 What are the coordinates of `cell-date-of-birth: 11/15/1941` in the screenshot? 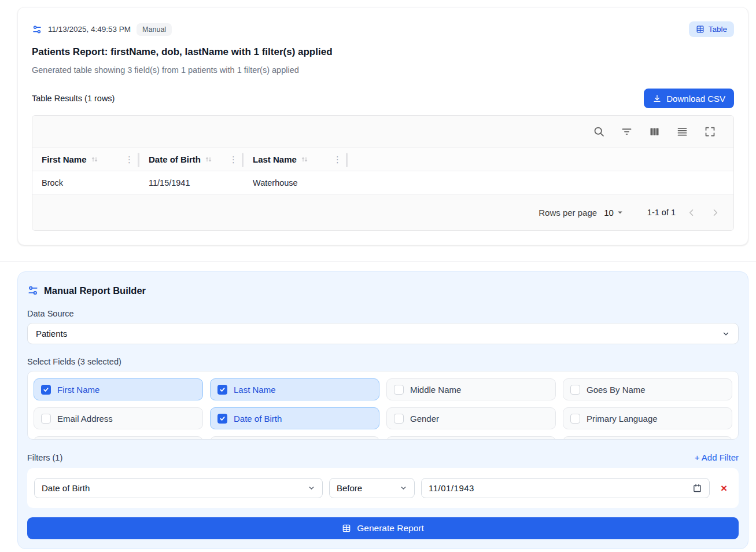 It's located at (191, 183).